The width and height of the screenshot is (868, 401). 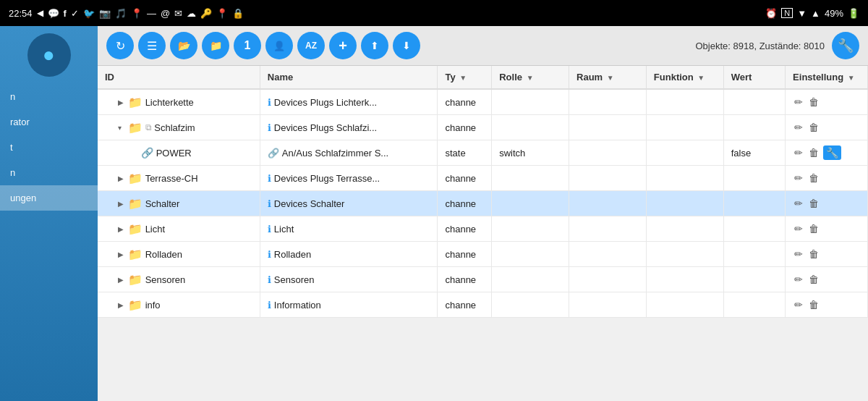 What do you see at coordinates (247, 46) in the screenshot?
I see `number-button: 1` at bounding box center [247, 46].